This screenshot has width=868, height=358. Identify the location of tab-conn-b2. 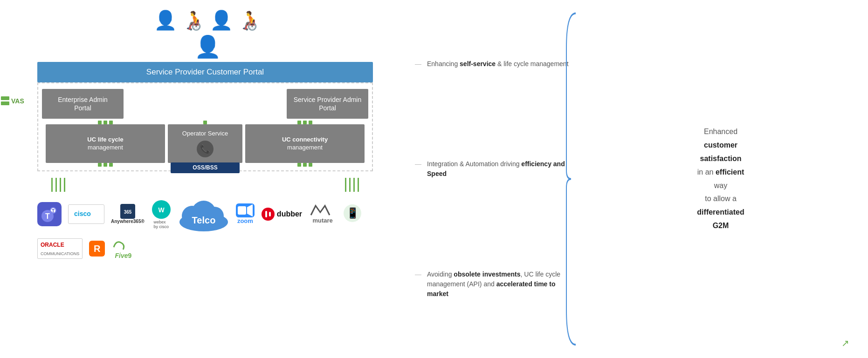
(105, 165).